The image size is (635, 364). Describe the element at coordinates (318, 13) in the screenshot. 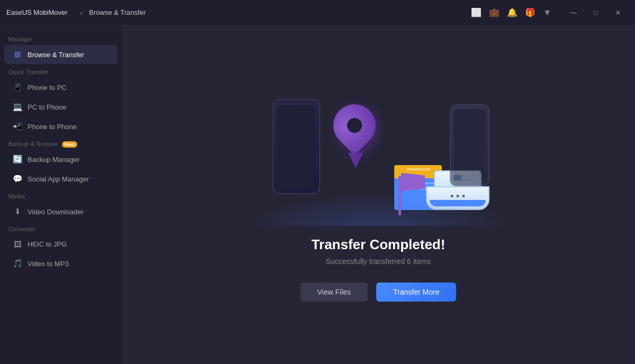

I see `title-bar: EaseUS MobiMover ‹ Browse & Transfer ⬜ 💼…` at that location.